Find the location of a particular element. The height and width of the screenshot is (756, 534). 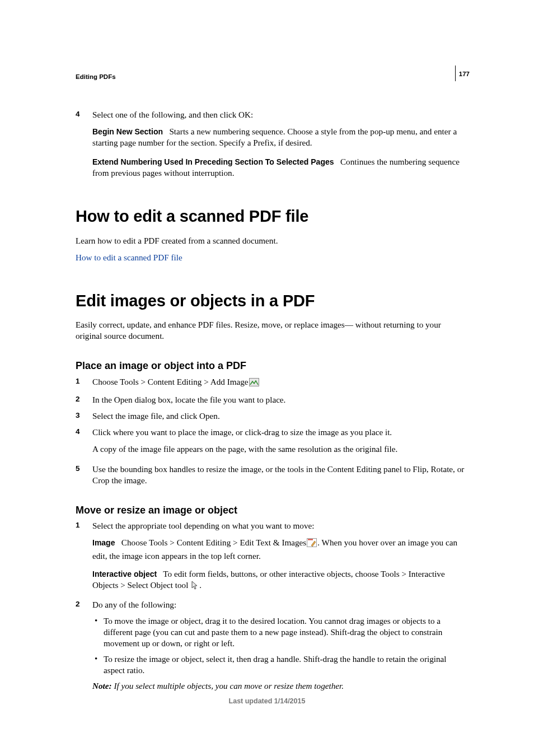

definition-block: Interactive object To edit form fields, … is located at coordinates (271, 580).